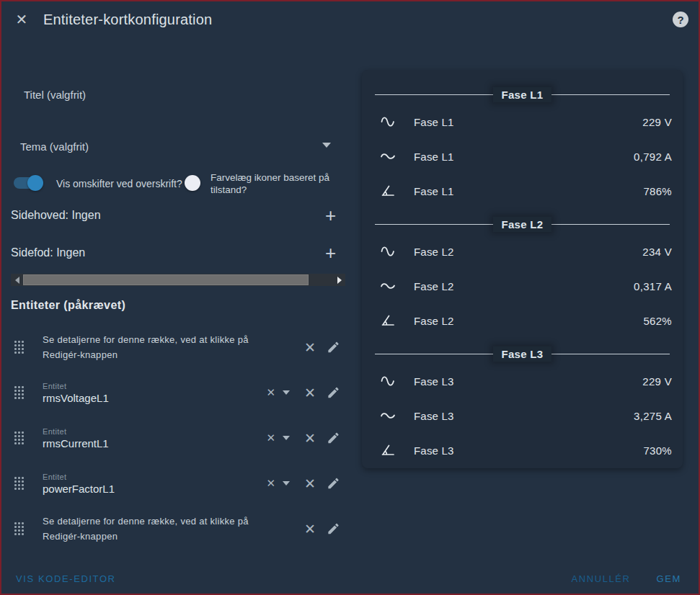 This screenshot has height=595, width=700. Describe the element at coordinates (192, 183) in the screenshot. I see `colorize-icons-toggle` at that location.